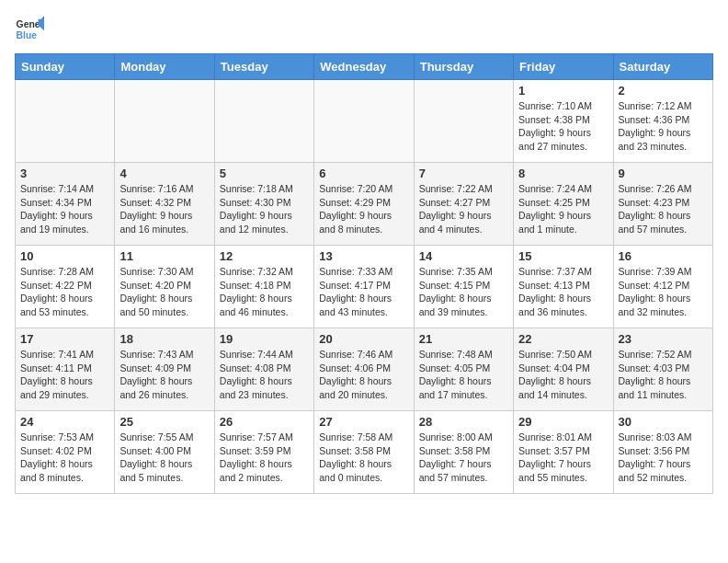  What do you see at coordinates (164, 293) in the screenshot?
I see `cell-info: Sunrise: 7:30 AM Sunset: 4:20 PM Dayligh…` at bounding box center [164, 293].